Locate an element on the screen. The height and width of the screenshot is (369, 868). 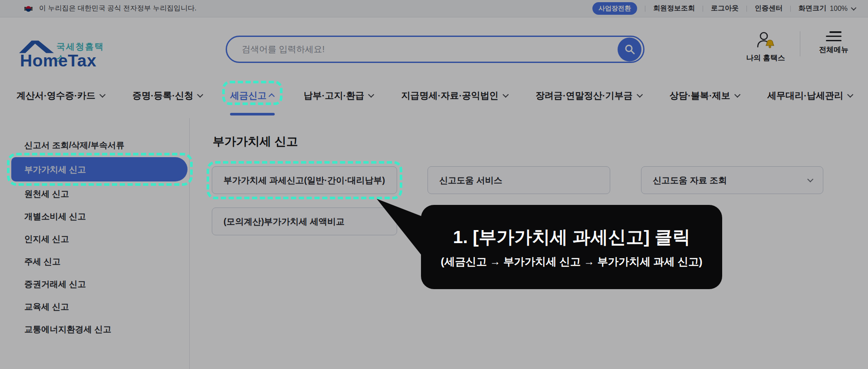
nav-item-statements-data-nonprofit: 지급명세·자료·공익법인 is located at coordinates (454, 96).